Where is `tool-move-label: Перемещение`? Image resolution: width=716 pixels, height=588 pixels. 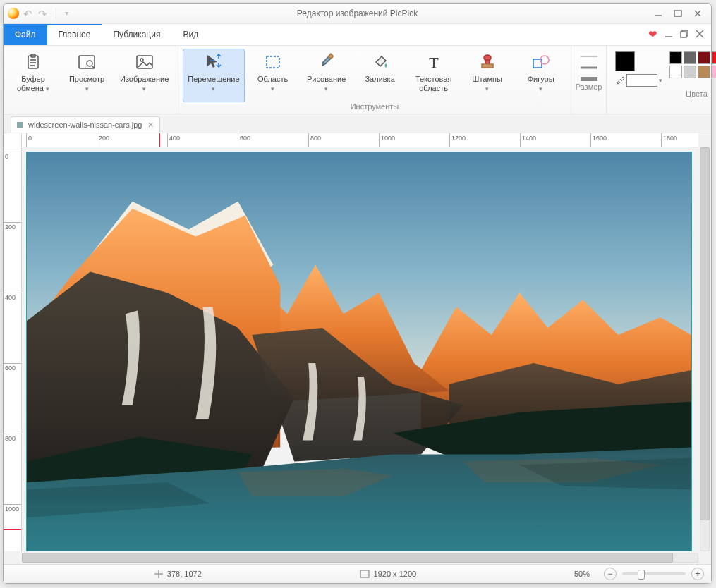 tool-move-label: Перемещение is located at coordinates (213, 79).